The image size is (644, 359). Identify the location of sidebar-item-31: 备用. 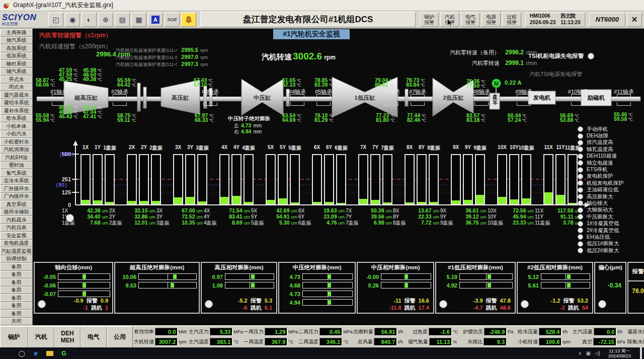
(16, 267).